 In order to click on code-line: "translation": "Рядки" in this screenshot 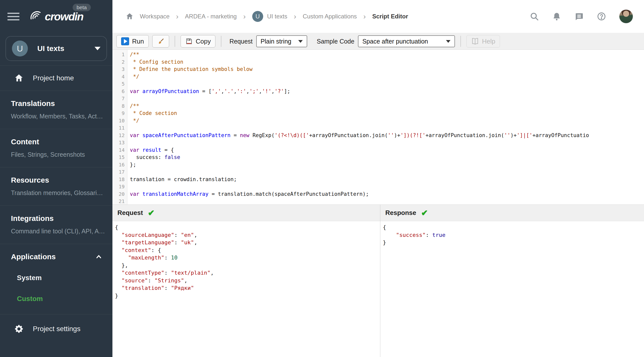, I will do `click(248, 288)`.